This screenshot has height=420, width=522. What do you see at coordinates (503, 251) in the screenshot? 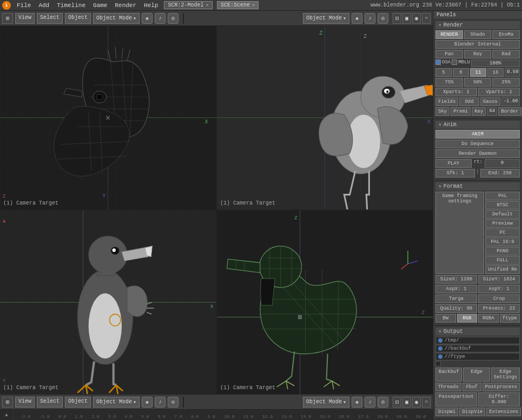
I see `pano-button: PANO` at bounding box center [503, 251].